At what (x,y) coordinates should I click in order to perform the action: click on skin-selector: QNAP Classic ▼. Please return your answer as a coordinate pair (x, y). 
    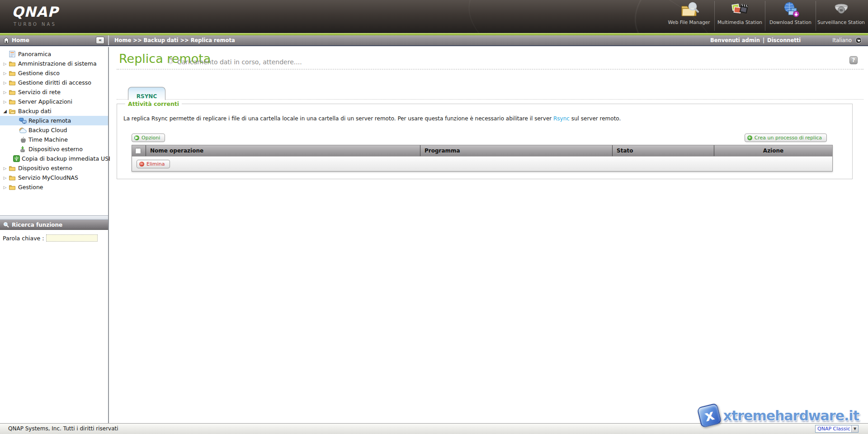
    Looking at the image, I should click on (837, 429).